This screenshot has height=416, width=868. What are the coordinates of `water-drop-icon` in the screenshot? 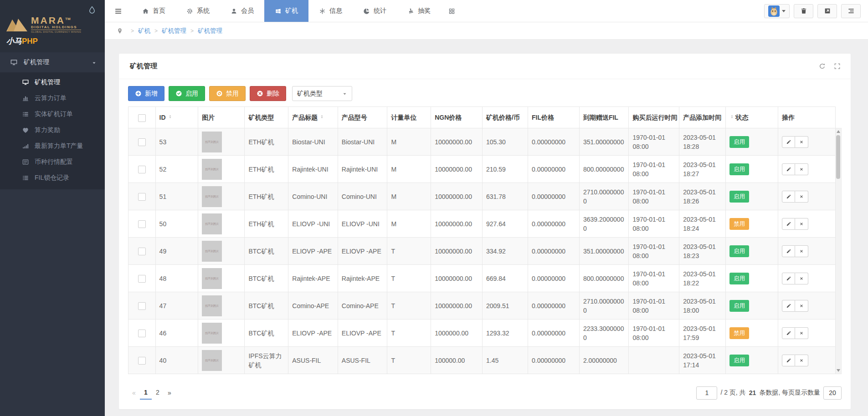 It's located at (92, 10).